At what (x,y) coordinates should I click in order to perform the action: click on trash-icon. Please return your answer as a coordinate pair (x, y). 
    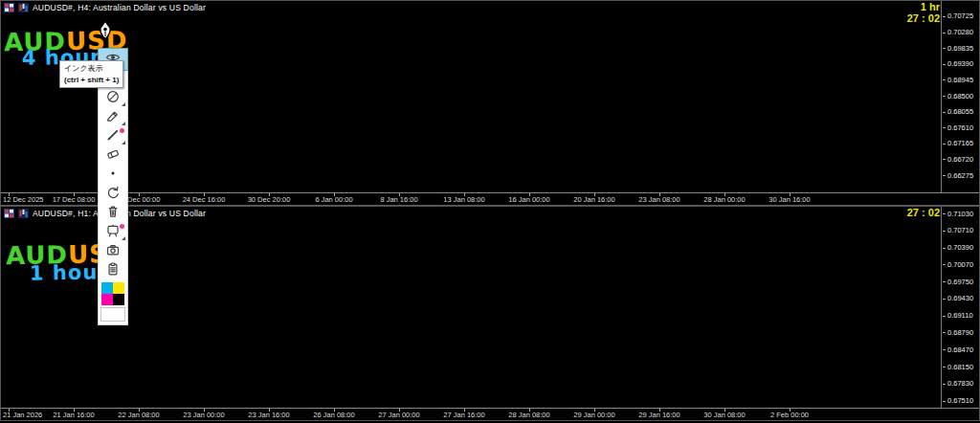
    Looking at the image, I should click on (113, 213).